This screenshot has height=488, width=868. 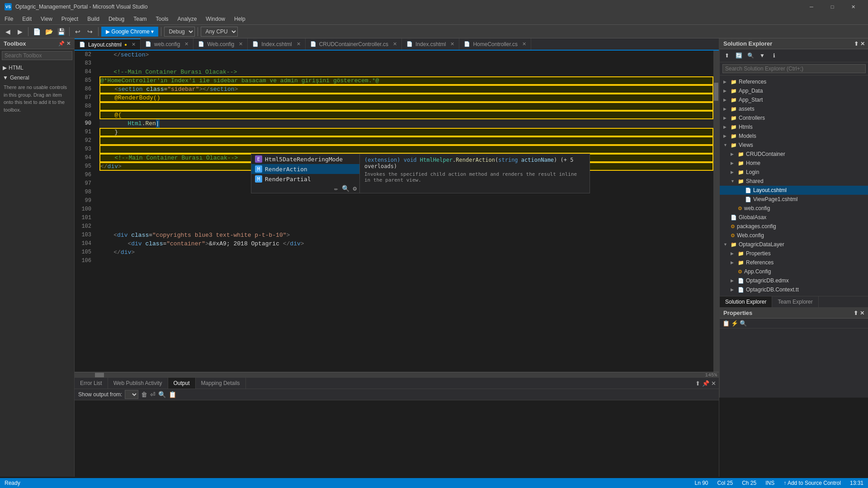 What do you see at coordinates (8, 32) in the screenshot?
I see `toolbar-back-button: ◀` at bounding box center [8, 32].